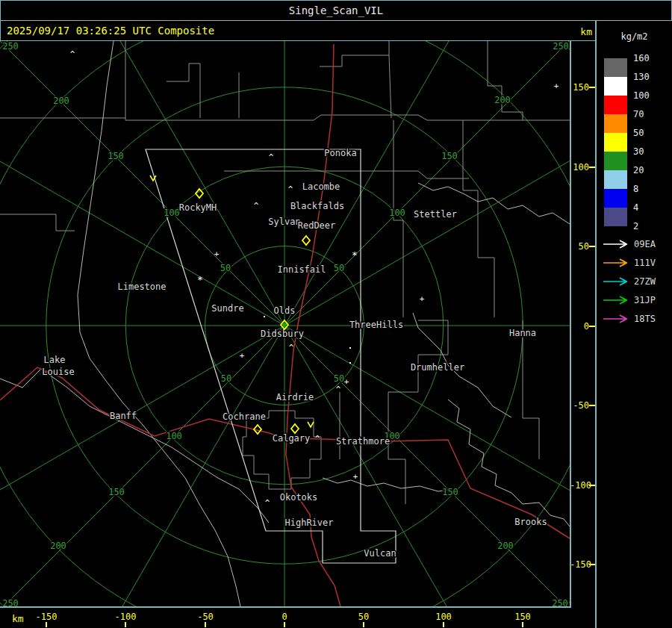 This screenshot has height=628, width=672. Describe the element at coordinates (309, 523) in the screenshot. I see `city-label: HighRiver` at that location.